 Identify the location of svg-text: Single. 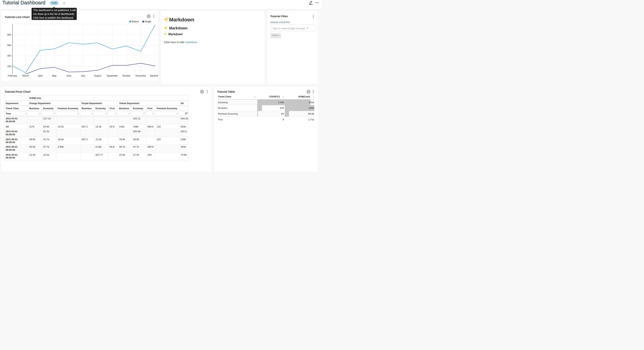
(148, 22).